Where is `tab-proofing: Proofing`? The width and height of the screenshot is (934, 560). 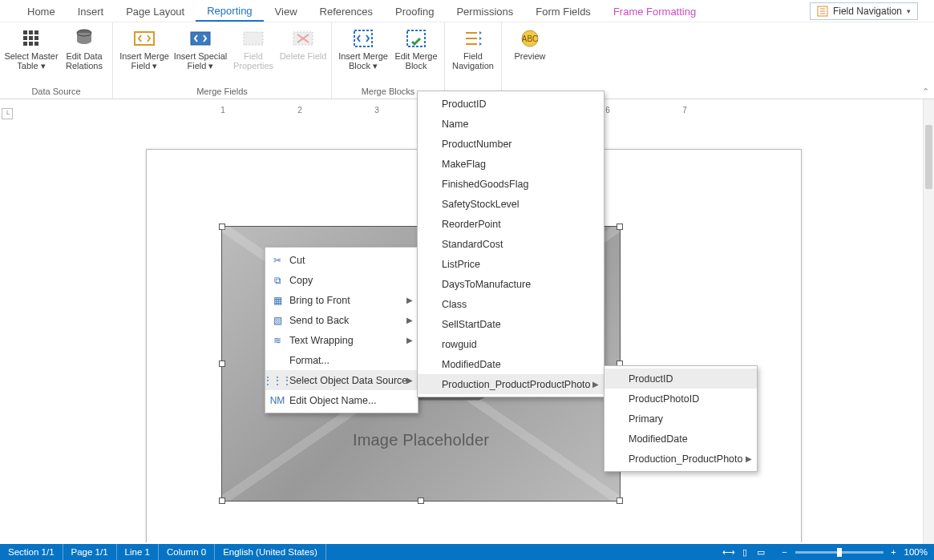
tab-proofing: Proofing is located at coordinates (414, 11).